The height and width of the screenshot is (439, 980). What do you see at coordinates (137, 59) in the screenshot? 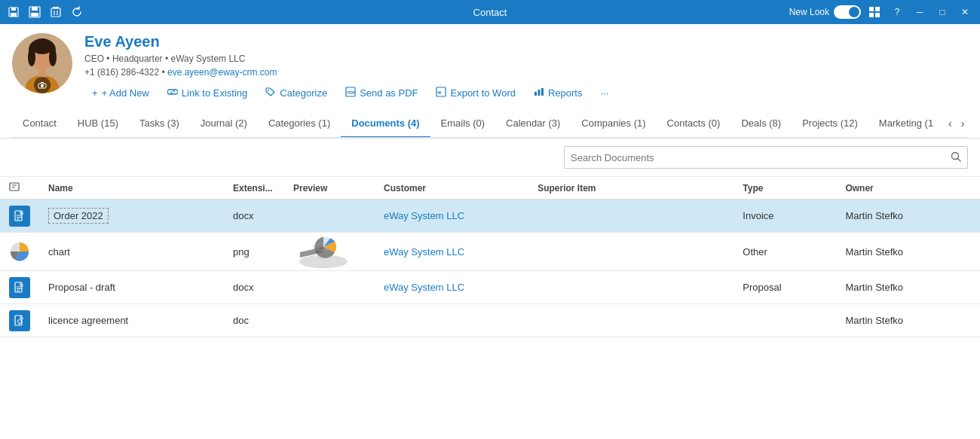
I see `contact-location: Headquarter` at bounding box center [137, 59].